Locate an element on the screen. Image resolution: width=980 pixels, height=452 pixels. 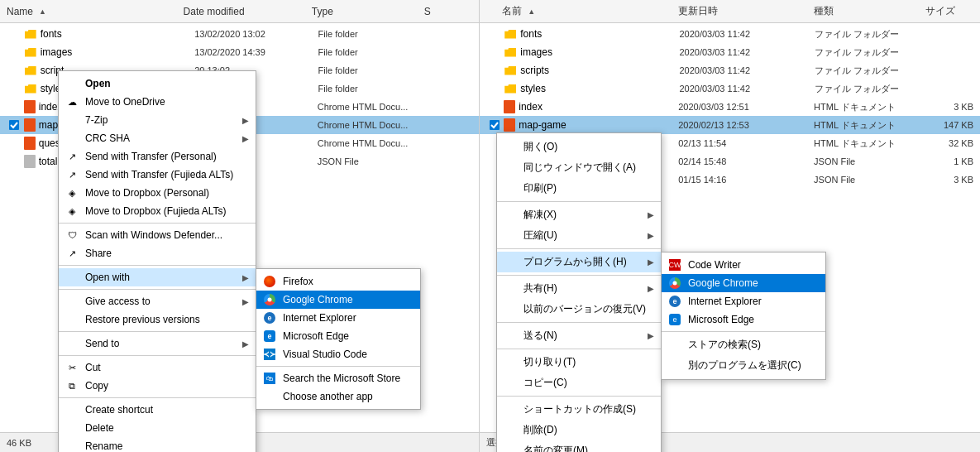
table-row: index 2020/03/03 12:51 HTML ドキュメント 3 KB is located at coordinates (729, 107).